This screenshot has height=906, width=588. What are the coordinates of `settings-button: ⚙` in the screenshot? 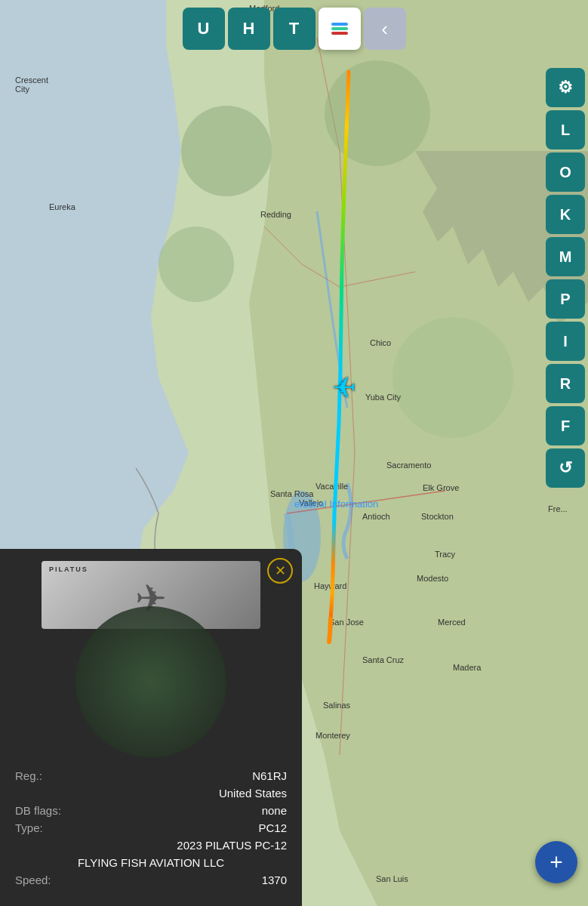 It's located at (565, 88).